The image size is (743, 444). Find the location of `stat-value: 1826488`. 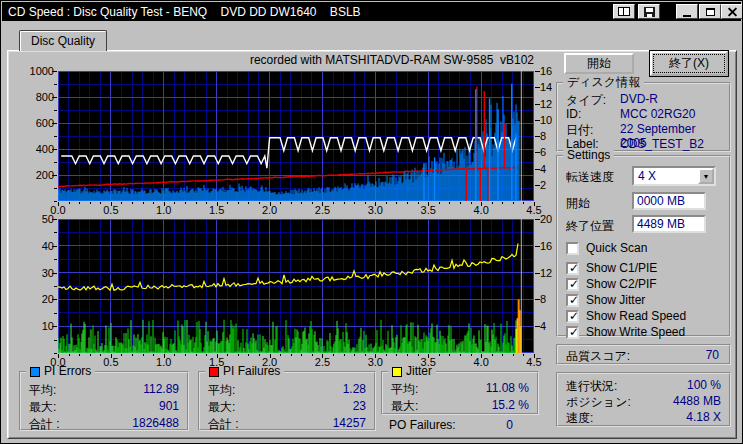

stat-value: 1826488 is located at coordinates (156, 423).